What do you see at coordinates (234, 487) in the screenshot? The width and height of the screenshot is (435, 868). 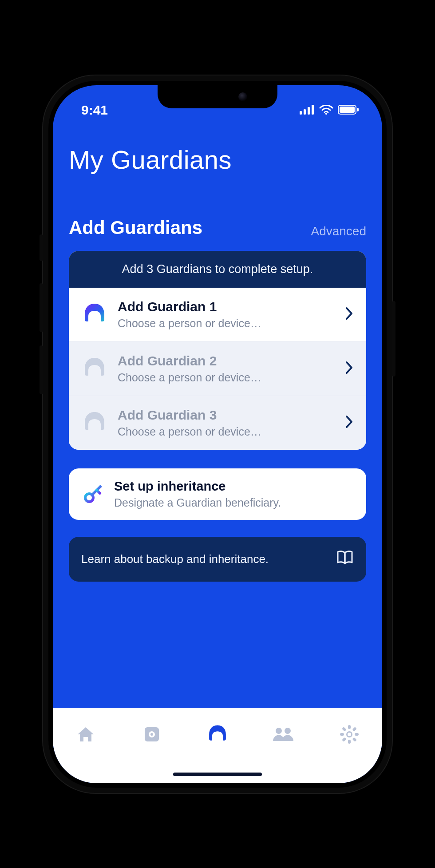 I see `inheritance-title: Set up inheritance` at bounding box center [234, 487].